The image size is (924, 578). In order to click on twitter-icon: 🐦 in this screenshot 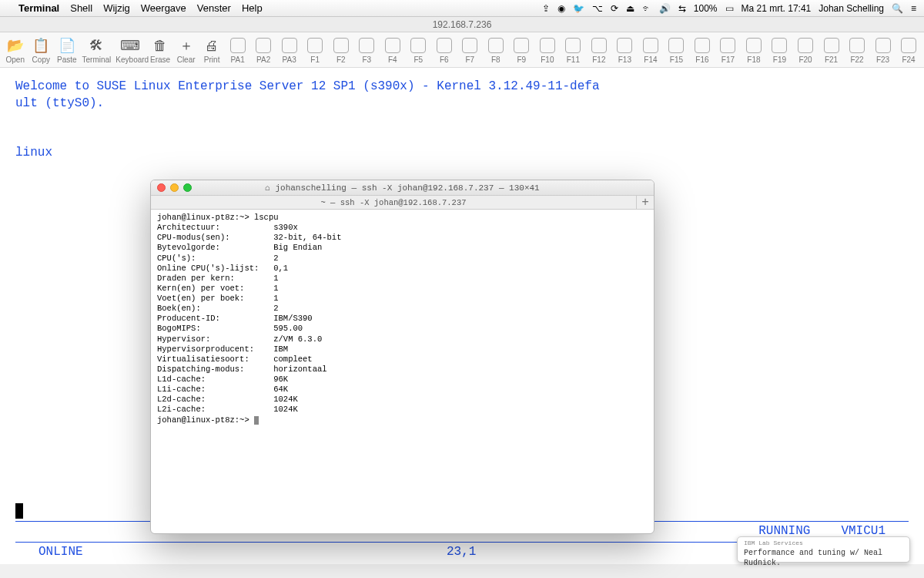, I will do `click(579, 8)`.